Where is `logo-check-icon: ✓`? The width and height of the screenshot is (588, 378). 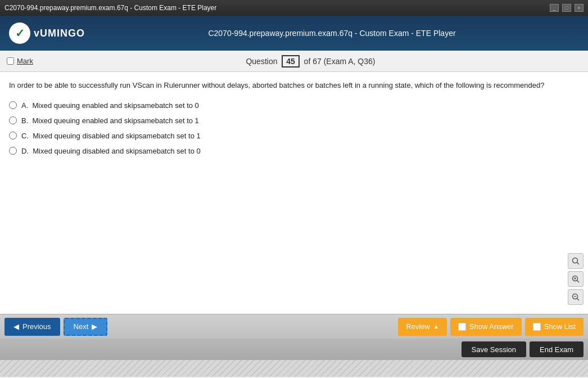 logo-check-icon: ✓ is located at coordinates (20, 33).